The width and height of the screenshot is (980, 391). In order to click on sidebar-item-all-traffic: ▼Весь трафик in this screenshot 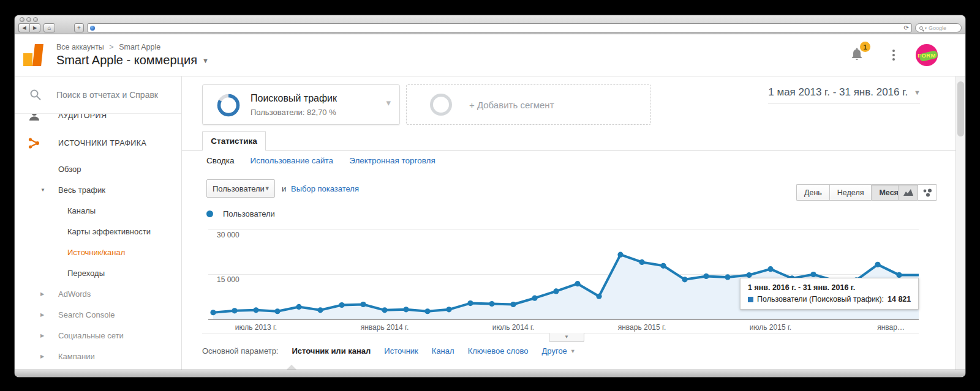, I will do `click(98, 190)`.